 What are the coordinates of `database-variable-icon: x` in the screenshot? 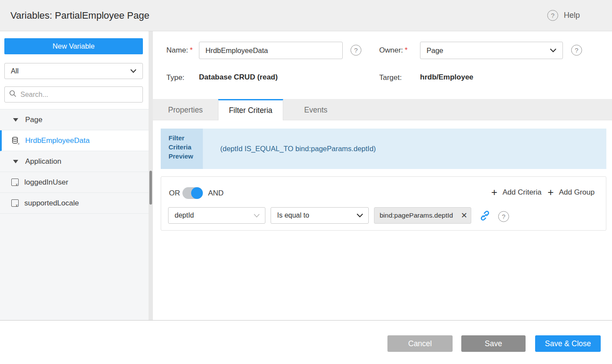 It's located at (16, 141).